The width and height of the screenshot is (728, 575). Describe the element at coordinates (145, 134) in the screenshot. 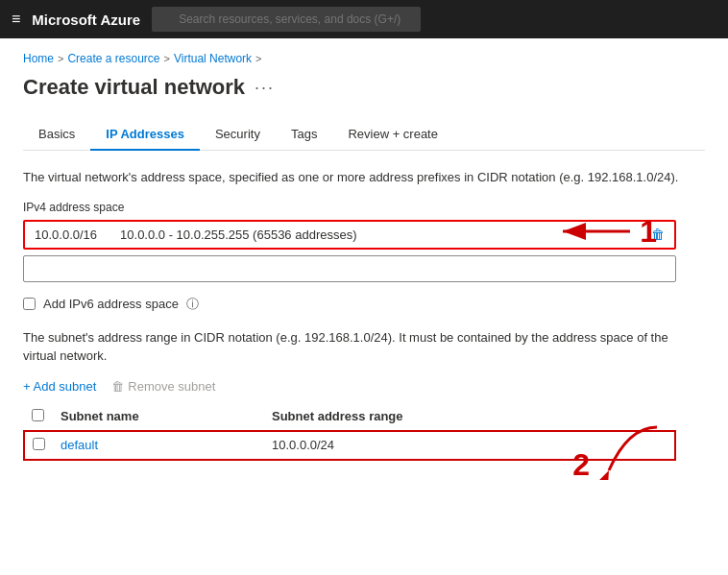

I see `tab-ip-addresses: IP Addresses` at that location.